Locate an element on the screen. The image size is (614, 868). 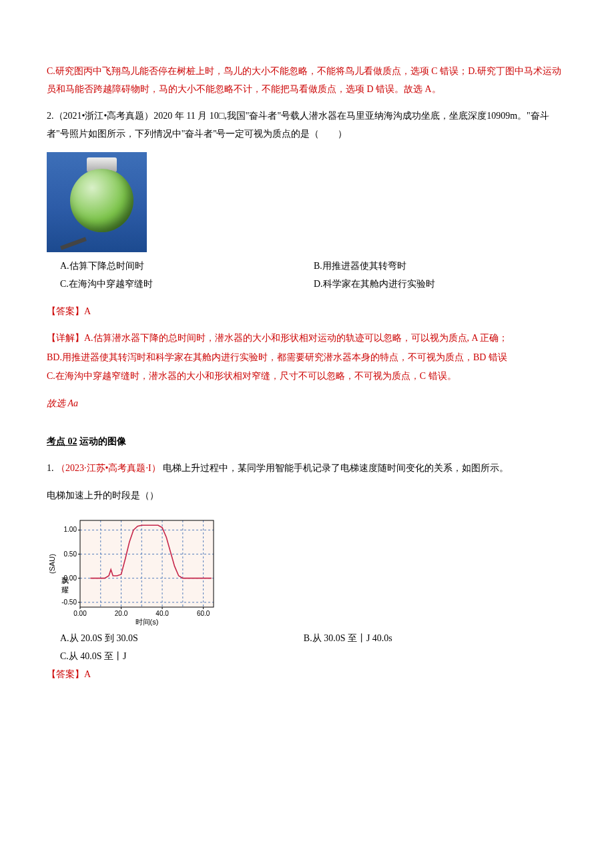
q2-option-c: C.在海沟中穿越窄缝时 is located at coordinates (187, 284).